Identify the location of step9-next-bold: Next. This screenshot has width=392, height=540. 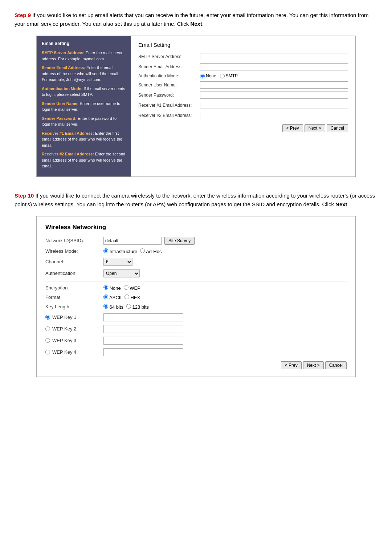
(196, 24).